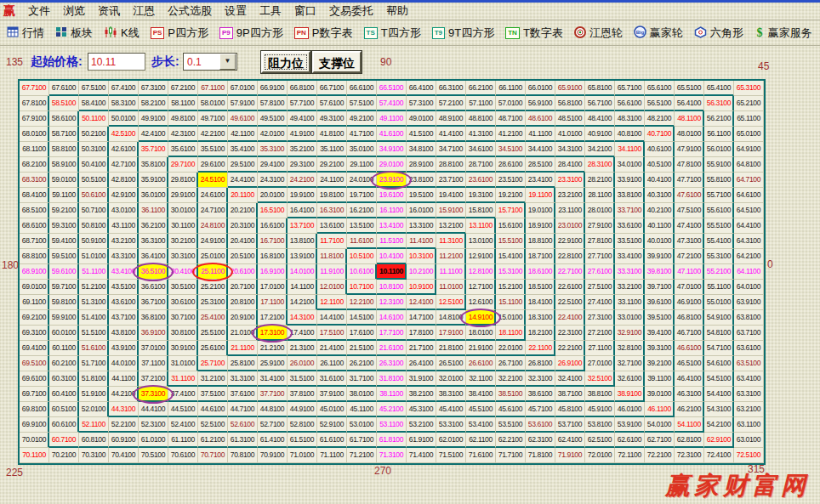 The width and height of the screenshot is (820, 504). I want to click on toolbar-item: PNP数字表, so click(323, 33).